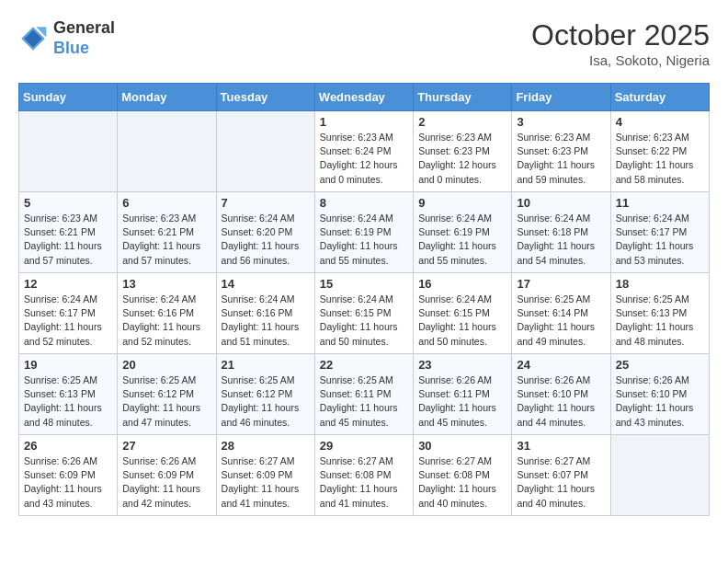 The height and width of the screenshot is (563, 728). Describe the element at coordinates (660, 121) in the screenshot. I see `day-number: 4` at that location.